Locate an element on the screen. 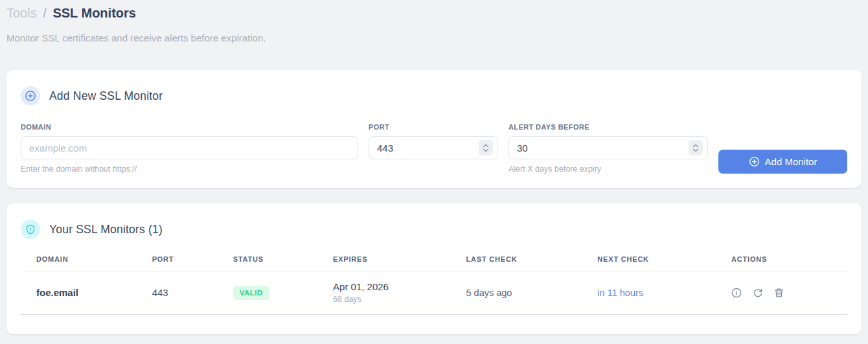 Image resolution: width=868 pixels, height=344 pixels. domain-field-group: DOMAIN Enter the domain without https:// is located at coordinates (189, 148).